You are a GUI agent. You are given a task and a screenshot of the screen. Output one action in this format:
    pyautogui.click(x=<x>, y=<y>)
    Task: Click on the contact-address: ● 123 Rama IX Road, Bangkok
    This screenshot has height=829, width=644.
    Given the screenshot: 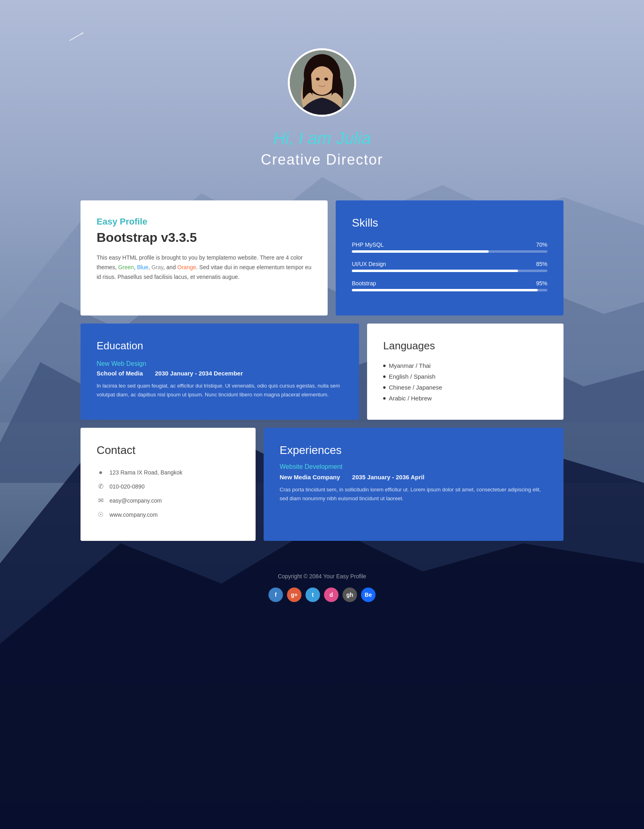 What is the action you would take?
    pyautogui.click(x=168, y=472)
    